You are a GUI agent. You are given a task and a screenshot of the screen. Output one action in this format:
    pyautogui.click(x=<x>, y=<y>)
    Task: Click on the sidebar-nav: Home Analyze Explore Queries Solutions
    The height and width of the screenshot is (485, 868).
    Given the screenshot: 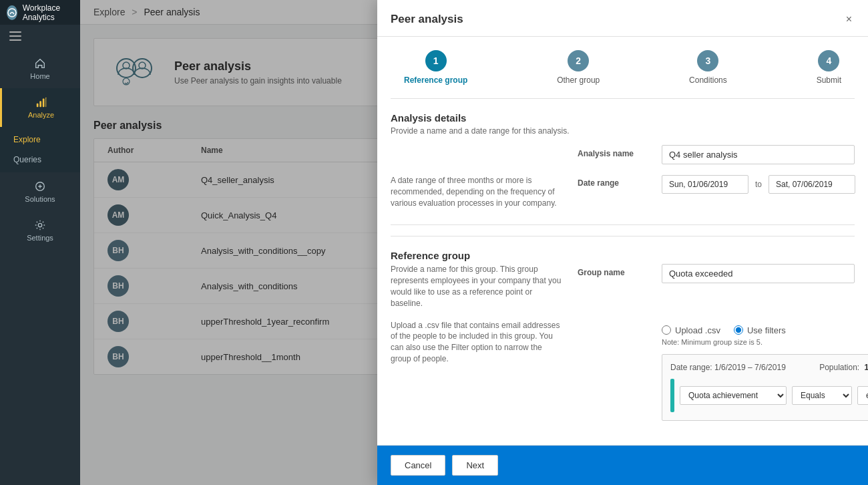 What is the action you would take?
    pyautogui.click(x=40, y=150)
    